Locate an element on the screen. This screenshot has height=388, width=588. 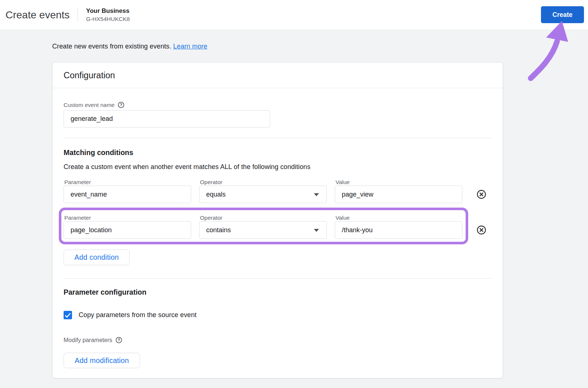
intro-text-main: Create new events from existing events. is located at coordinates (112, 46).